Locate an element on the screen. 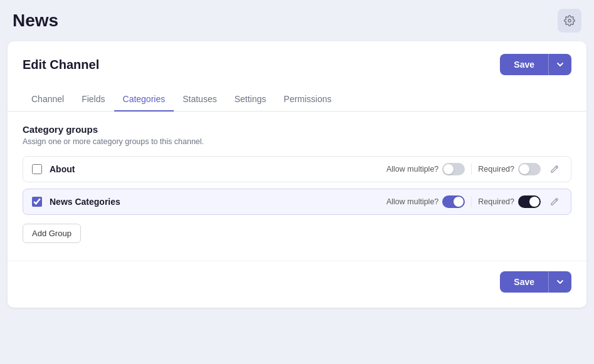 The height and width of the screenshot is (364, 594). toggle-group-required-news: Required? is located at coordinates (509, 202).